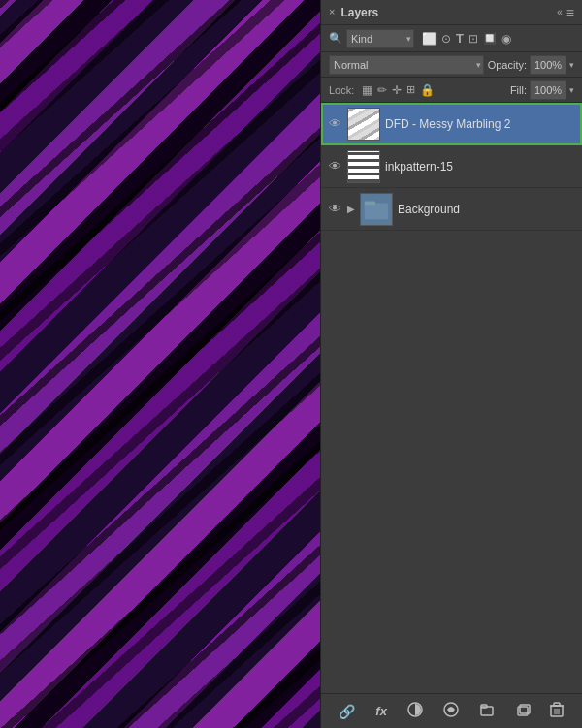  What do you see at coordinates (452, 65) in the screenshot?
I see `blend-mode-row: Normal Dissolve Multiply Screen Overlay …` at bounding box center [452, 65].